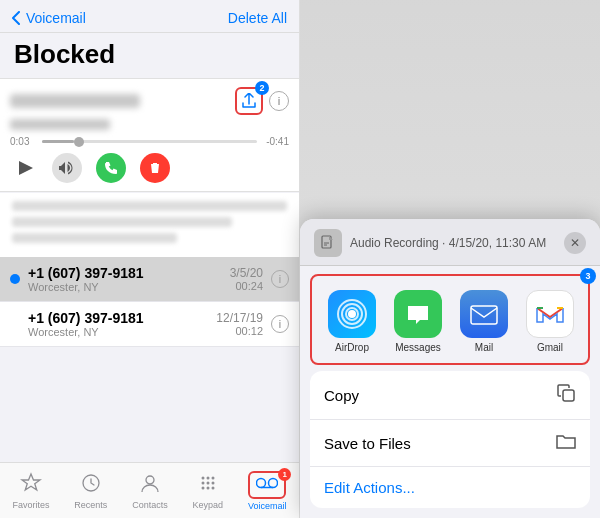 The height and width of the screenshot is (518, 600). Describe the element at coordinates (208, 485) in the screenshot. I see `keypad-icon-wrap` at that location.